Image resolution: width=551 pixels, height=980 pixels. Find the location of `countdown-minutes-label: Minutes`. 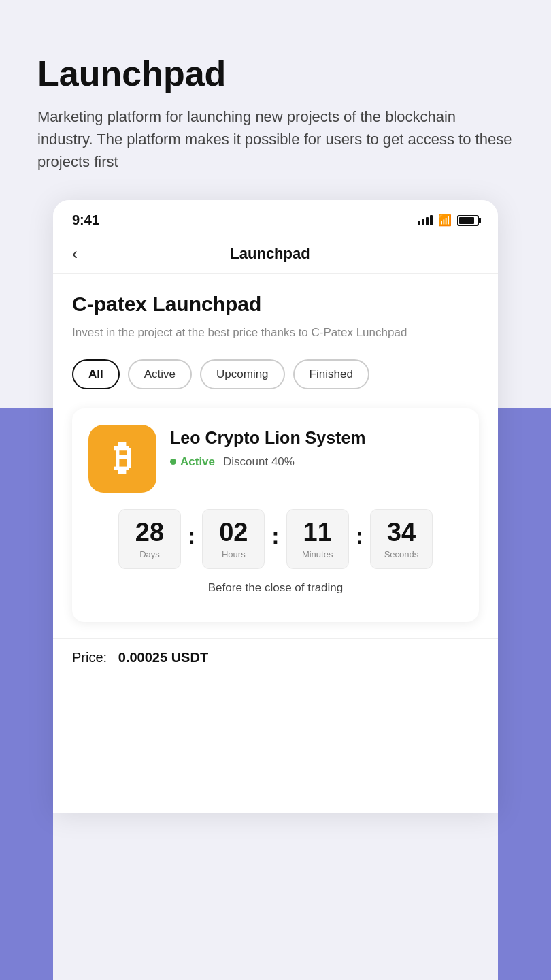

countdown-minutes-label: Minutes is located at coordinates (318, 554).